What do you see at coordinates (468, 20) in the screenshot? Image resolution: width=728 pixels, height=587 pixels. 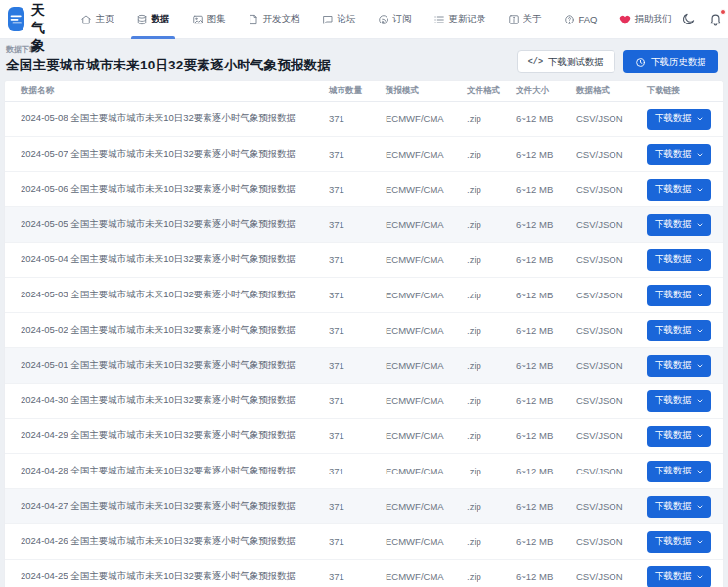 I see `nav-item-label: 更新记录` at bounding box center [468, 20].